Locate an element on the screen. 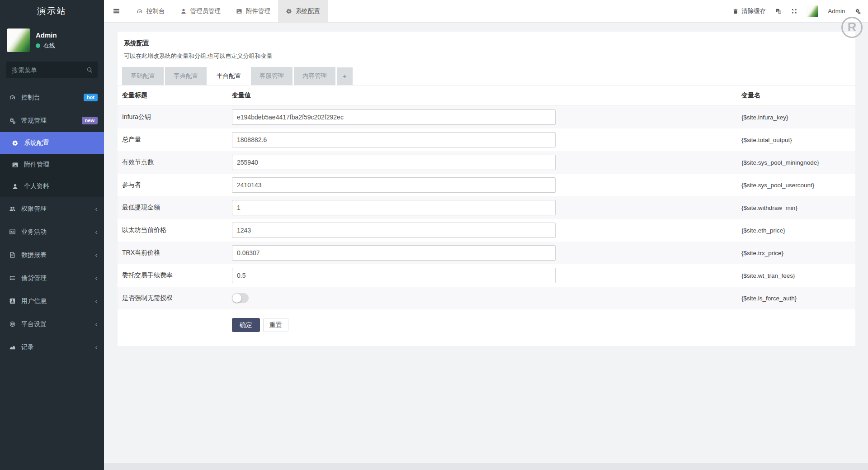 Image resolution: width=868 pixels, height=470 pixels. row-variable-name: {$site.trx_price} is located at coordinates (798, 253).